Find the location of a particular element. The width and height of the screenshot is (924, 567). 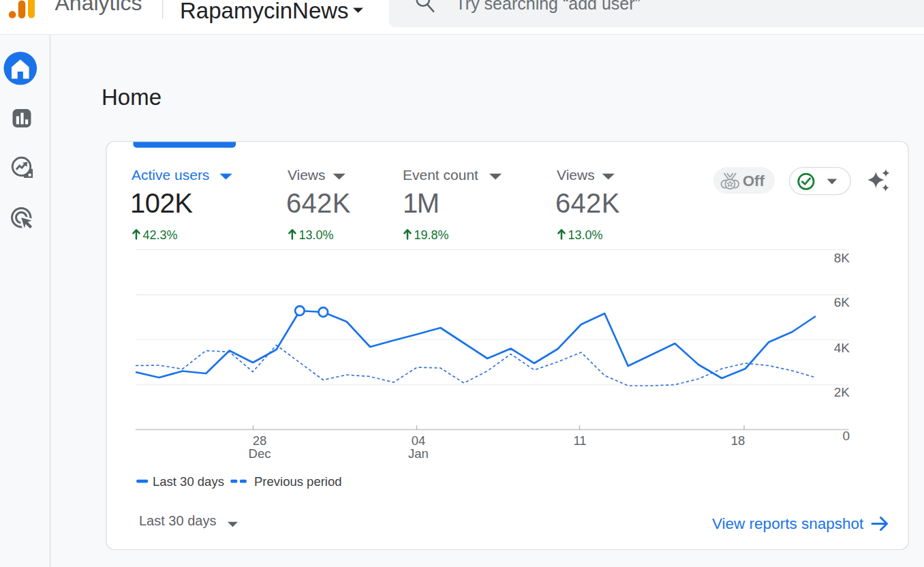

svg-text: Off is located at coordinates (754, 181).